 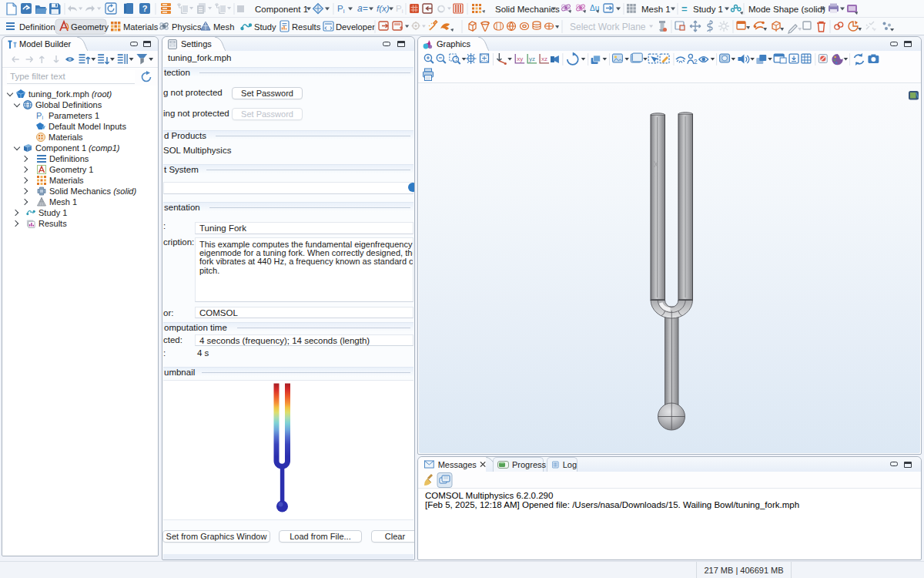 What do you see at coordinates (40, 27) in the screenshot?
I see `svg-text: Definitions` at bounding box center [40, 27].